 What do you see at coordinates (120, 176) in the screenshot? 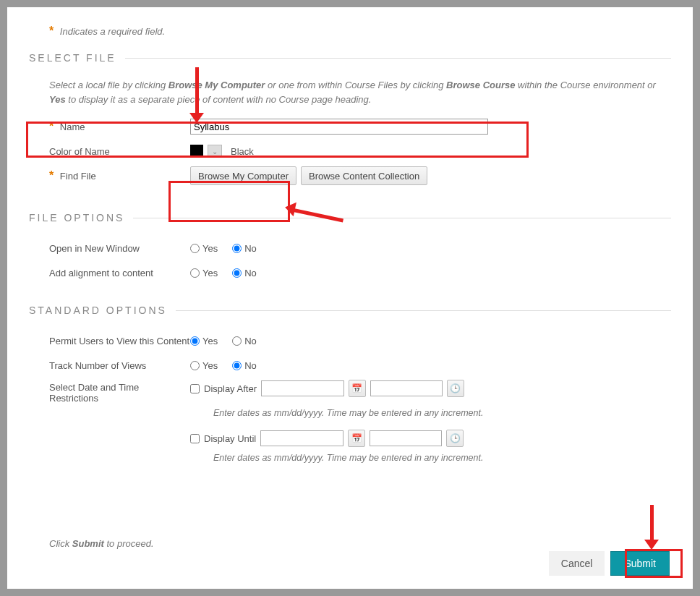
I see `find-file-label: * Find File` at bounding box center [120, 176].